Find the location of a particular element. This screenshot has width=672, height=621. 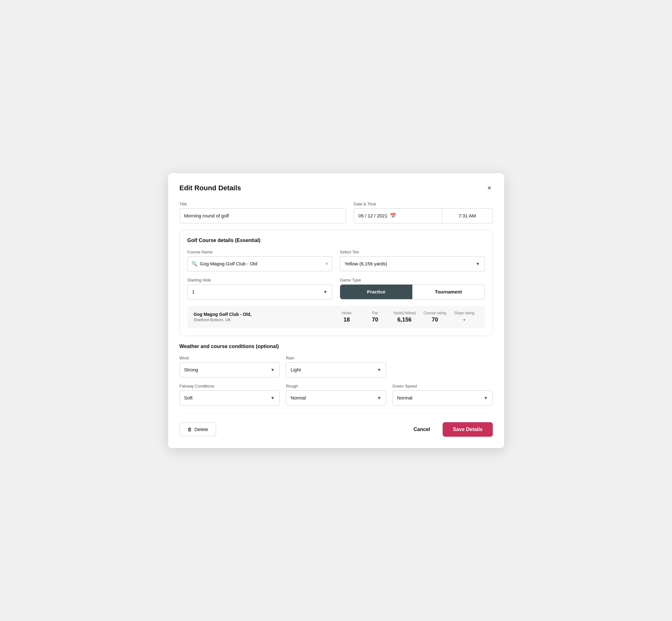

course-info-name: Gog Magog Golf Club - Old, Shelford Bott… is located at coordinates (263, 317).